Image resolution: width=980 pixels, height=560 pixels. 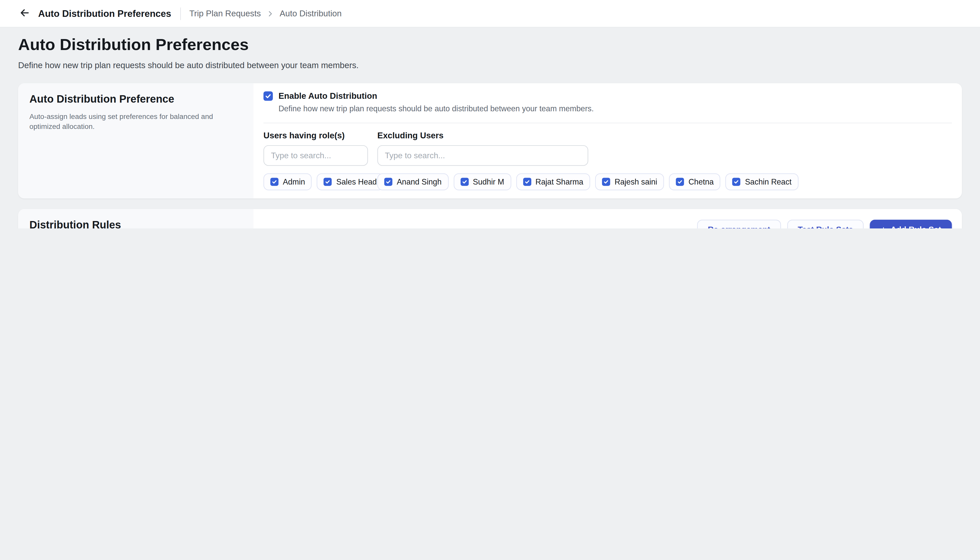 What do you see at coordinates (483, 155) in the screenshot?
I see `excluding-users-search-input` at bounding box center [483, 155].